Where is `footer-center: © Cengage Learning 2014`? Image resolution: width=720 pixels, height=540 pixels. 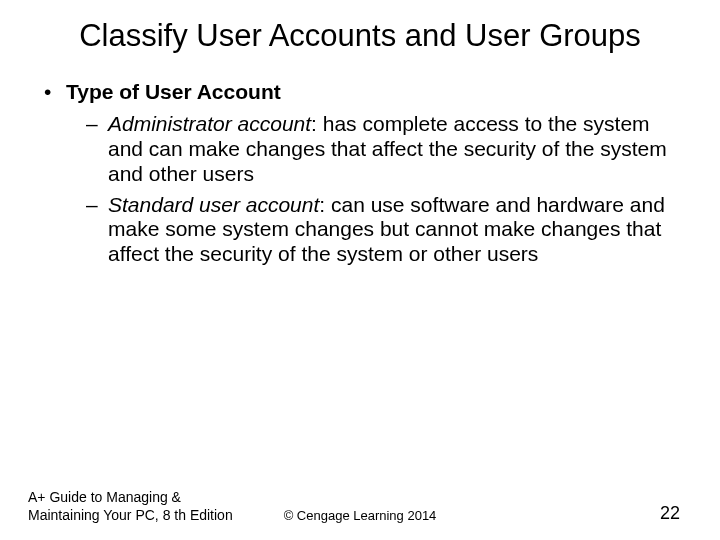
footer-center: © Cengage Learning 2014 is located at coordinates (360, 516).